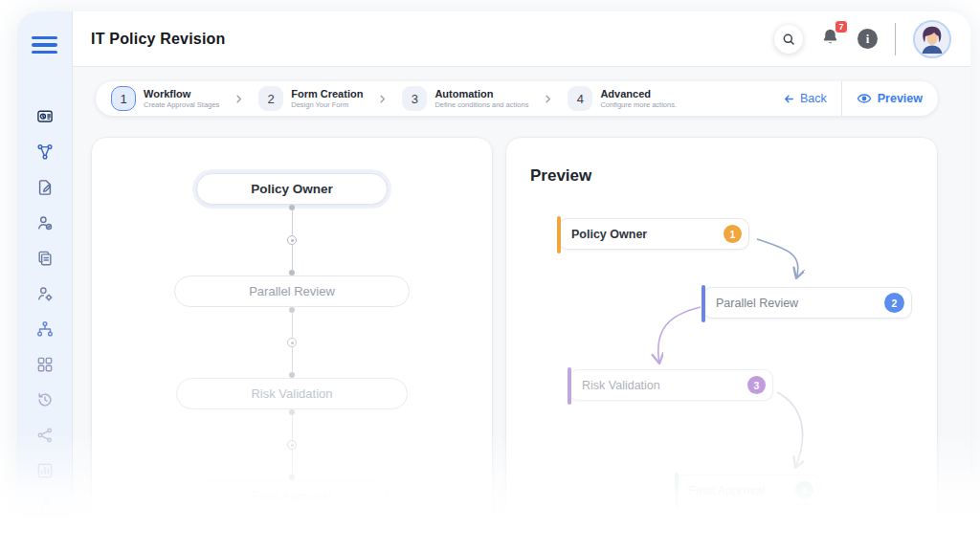 Image resolution: width=980 pixels, height=551 pixels. I want to click on stepper: 1 WorkflowCreate Approval Stages 2 Form …, so click(517, 99).